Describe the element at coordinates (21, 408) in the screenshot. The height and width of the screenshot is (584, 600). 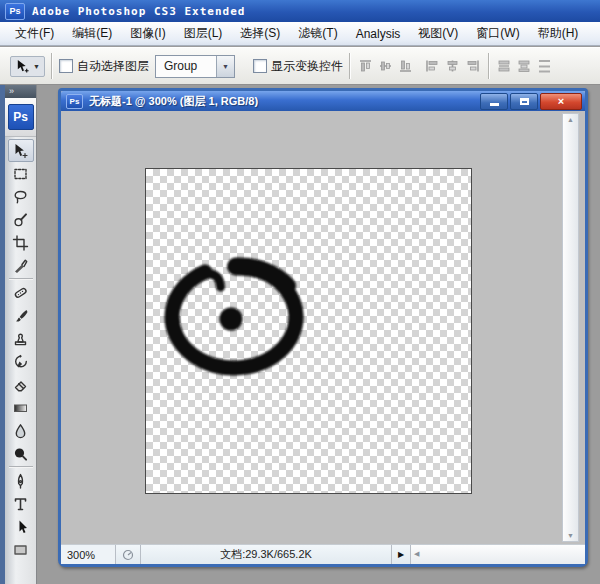
I see `gradient-tool` at that location.